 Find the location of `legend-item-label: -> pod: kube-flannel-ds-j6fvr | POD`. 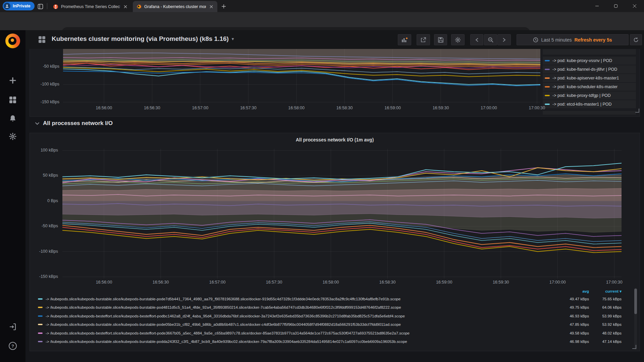

legend-item-label: -> pod: kube-flannel-ds-j6fvr | POD is located at coordinates (585, 69).